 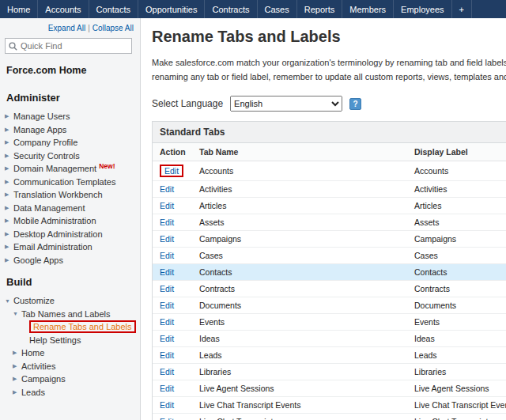 What do you see at coordinates (63, 9) in the screenshot?
I see `nav-tab-accounts: Accounts` at bounding box center [63, 9].